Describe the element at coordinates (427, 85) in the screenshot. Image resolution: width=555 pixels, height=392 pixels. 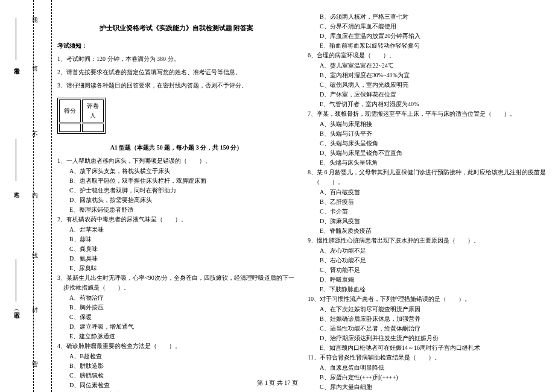
I see `question-option: C、破伤风病人，室内光线应明亮` at that location.